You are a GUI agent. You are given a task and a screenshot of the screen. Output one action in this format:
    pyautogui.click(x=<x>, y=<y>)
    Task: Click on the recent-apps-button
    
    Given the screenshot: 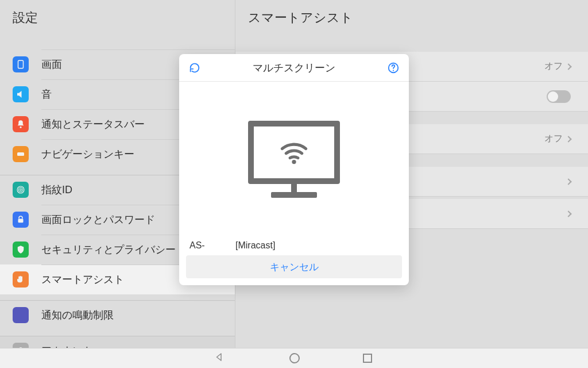 What is the action you would take?
    pyautogui.click(x=368, y=358)
    